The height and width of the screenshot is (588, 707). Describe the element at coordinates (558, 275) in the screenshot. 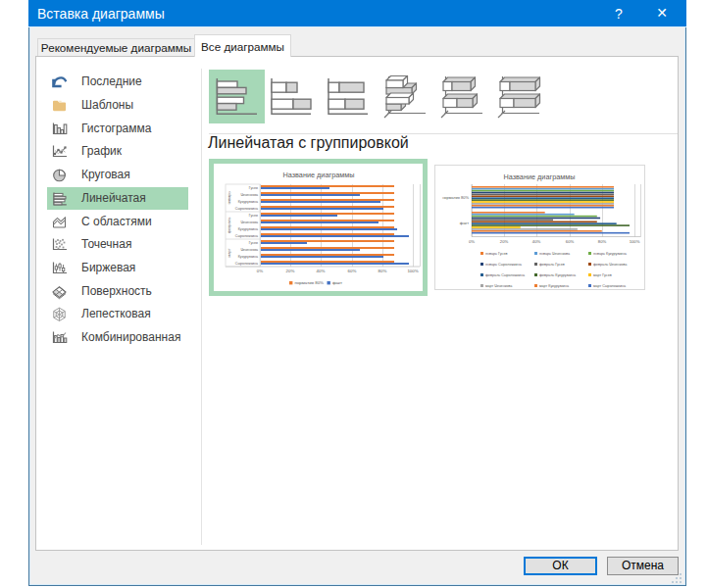

I see `svg-text: февраль Кукурузкина` at that location.